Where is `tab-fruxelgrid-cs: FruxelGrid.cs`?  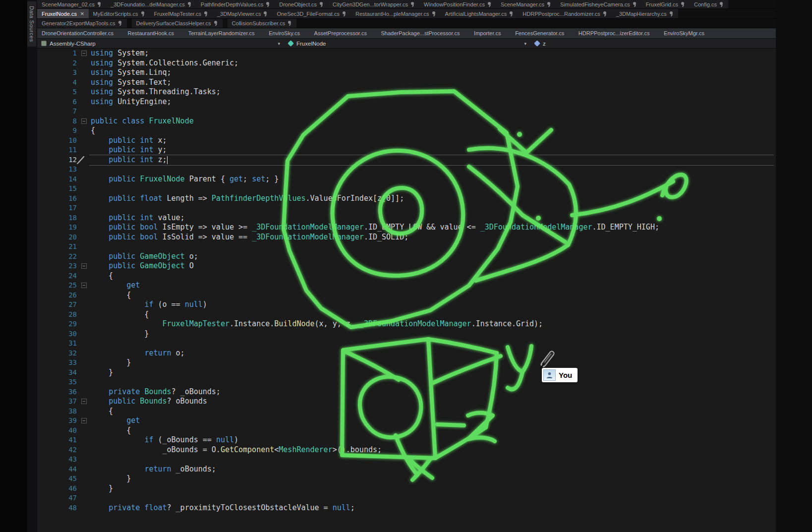 tab-fruxelgrid-cs: FruxelGrid.cs is located at coordinates (665, 4).